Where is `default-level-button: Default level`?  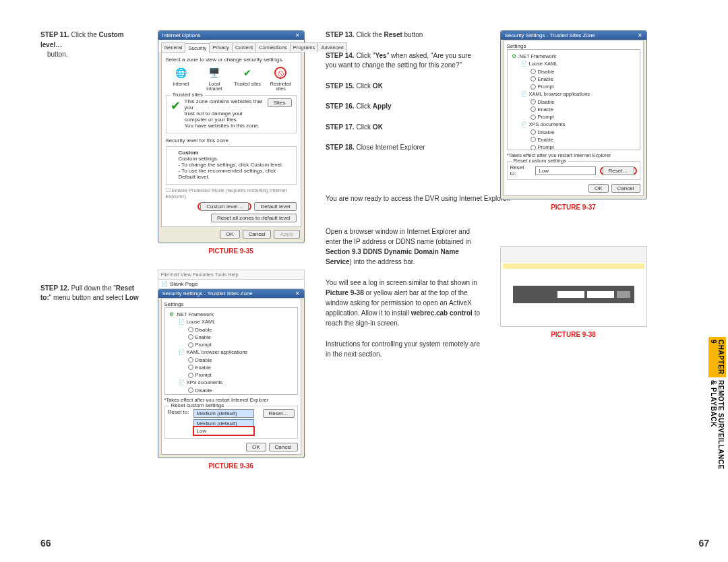
default-level-button: Default level is located at coordinates (275, 206).